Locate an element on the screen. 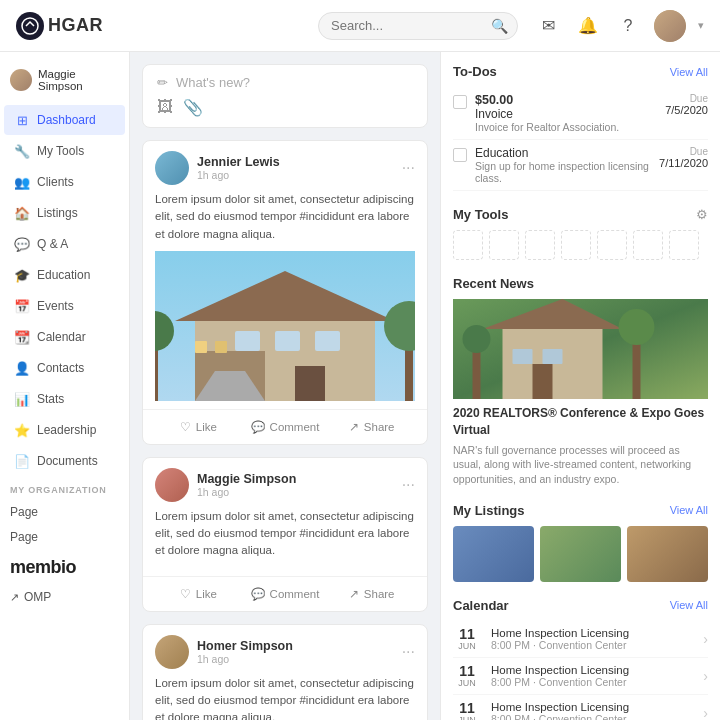  sidebar-item-label: Dashboard is located at coordinates (66, 120).